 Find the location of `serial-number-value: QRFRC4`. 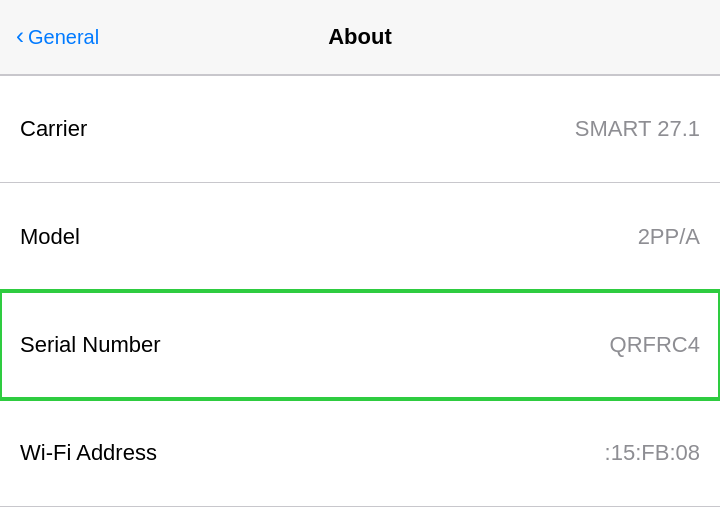

serial-number-value: QRFRC4 is located at coordinates (655, 345).